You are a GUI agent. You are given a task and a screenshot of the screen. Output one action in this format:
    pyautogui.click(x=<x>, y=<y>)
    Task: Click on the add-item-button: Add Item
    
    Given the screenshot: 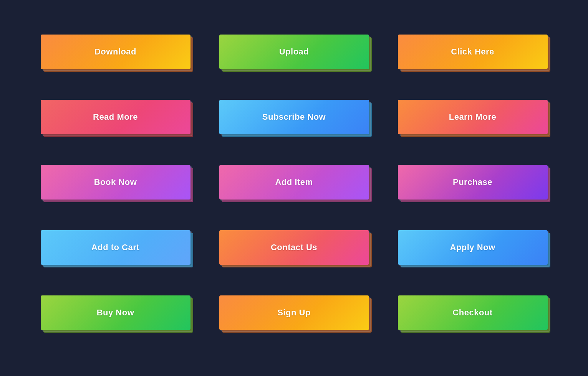 What is the action you would take?
    pyautogui.click(x=294, y=182)
    